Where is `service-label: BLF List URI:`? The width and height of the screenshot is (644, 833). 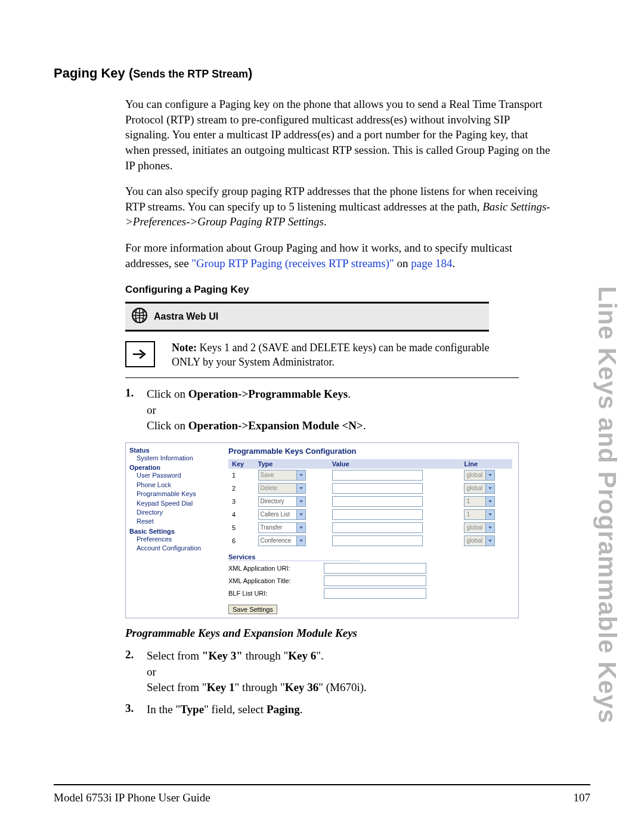 service-label: BLF List URI: is located at coordinates (267, 593).